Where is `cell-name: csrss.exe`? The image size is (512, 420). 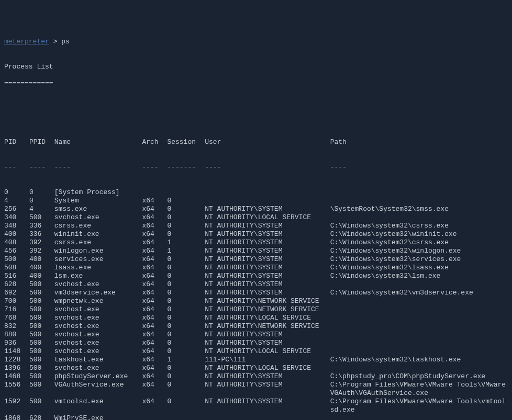 cell-name: csrss.exe is located at coordinates (98, 226).